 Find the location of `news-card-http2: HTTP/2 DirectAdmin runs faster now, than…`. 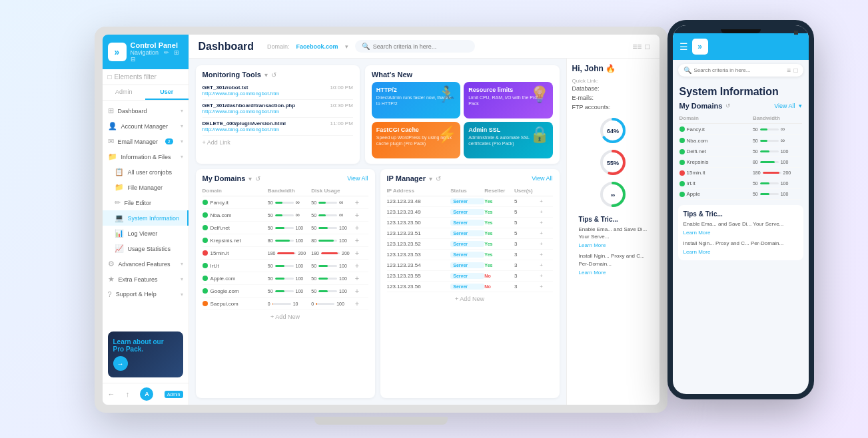

news-card-http2: HTTP/2 DirectAdmin runs faster now, than… is located at coordinates (416, 100).